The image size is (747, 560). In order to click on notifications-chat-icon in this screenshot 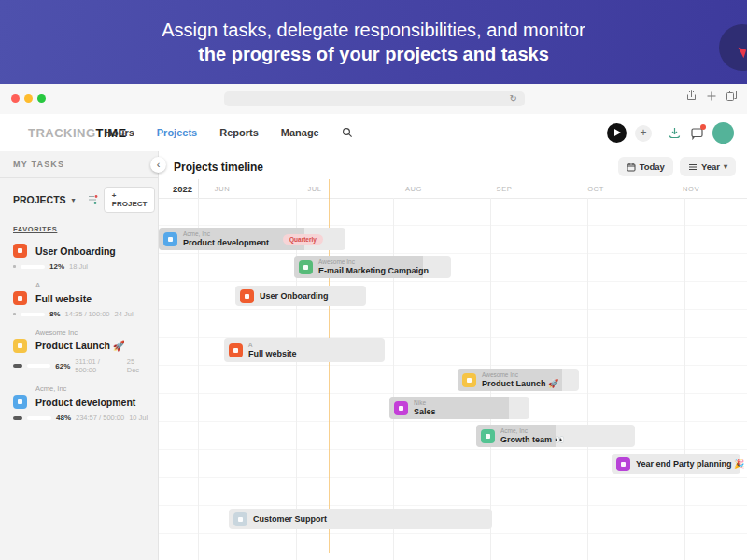, I will do `click(697, 133)`.